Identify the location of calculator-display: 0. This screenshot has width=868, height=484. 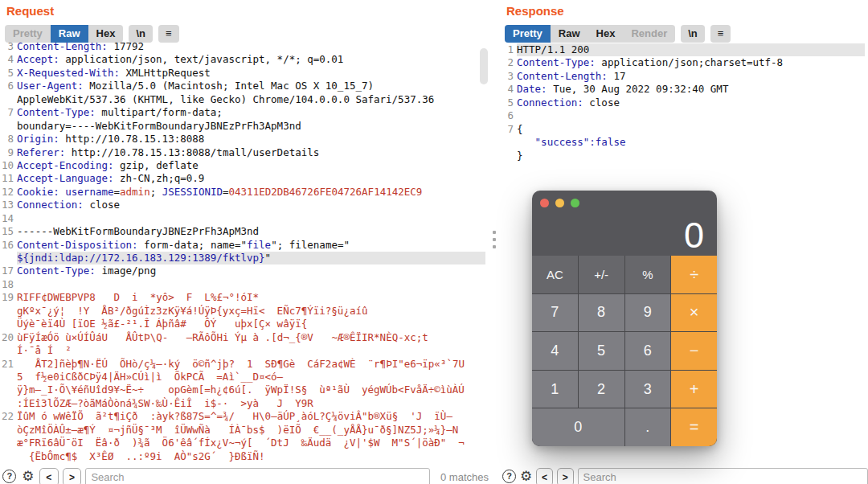
(694, 235).